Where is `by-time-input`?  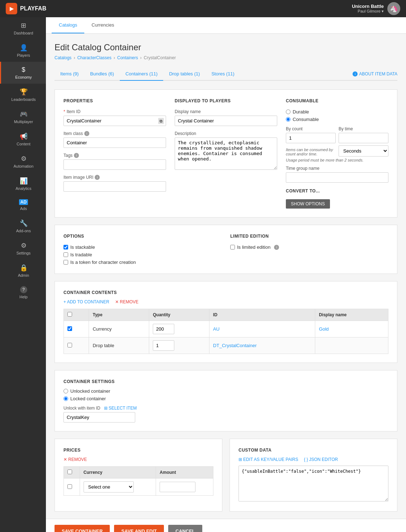
by-time-input is located at coordinates (364, 138).